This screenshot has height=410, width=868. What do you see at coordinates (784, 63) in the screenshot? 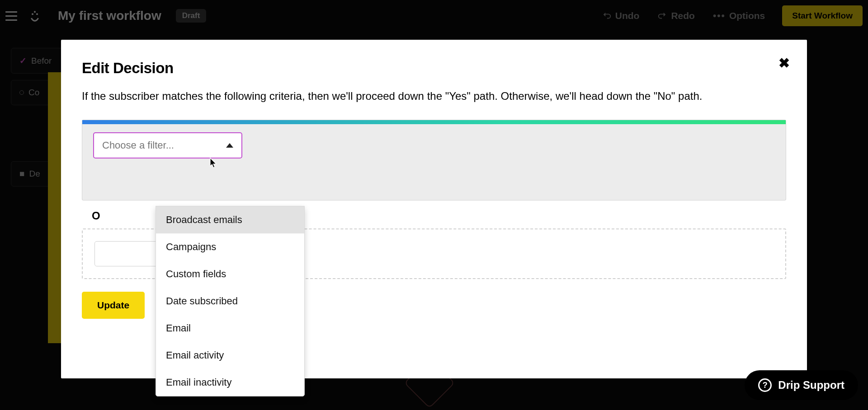
I see `close-button: ✖` at bounding box center [784, 63].